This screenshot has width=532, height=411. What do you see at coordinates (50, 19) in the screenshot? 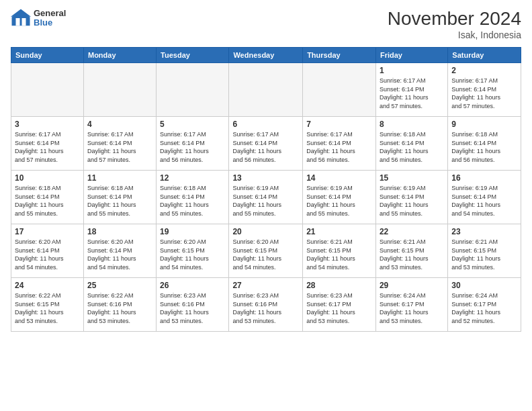
I see `logo-text: General Blue` at bounding box center [50, 19].